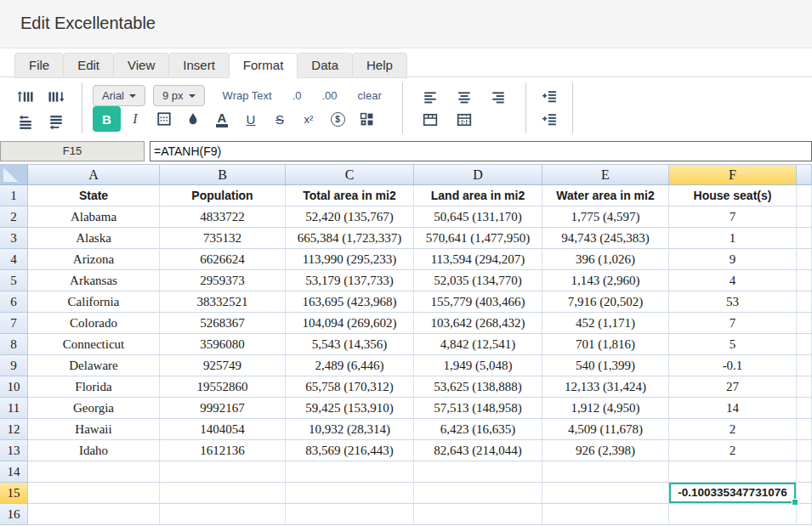  I want to click on cell-F12: 2, so click(733, 430).